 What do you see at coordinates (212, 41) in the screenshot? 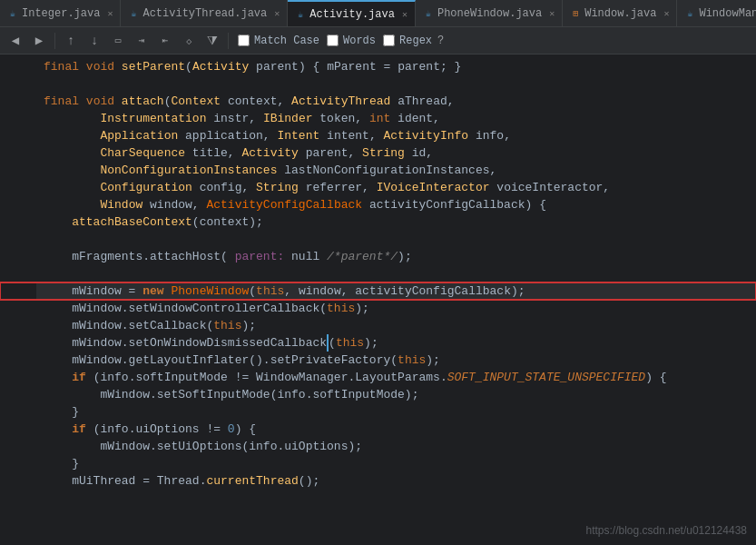
I see `funnel-button: ⧩` at bounding box center [212, 41].